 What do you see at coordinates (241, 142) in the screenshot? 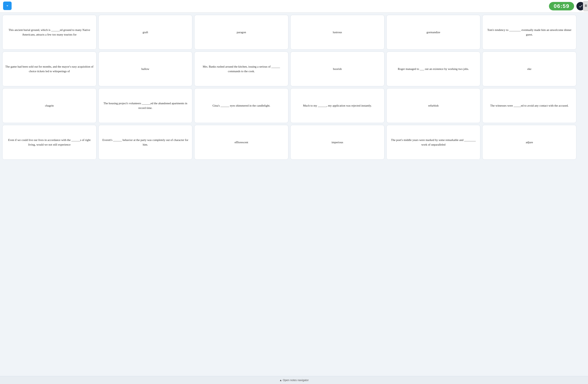
I see `card-21-text: efflorescent` at bounding box center [241, 142].